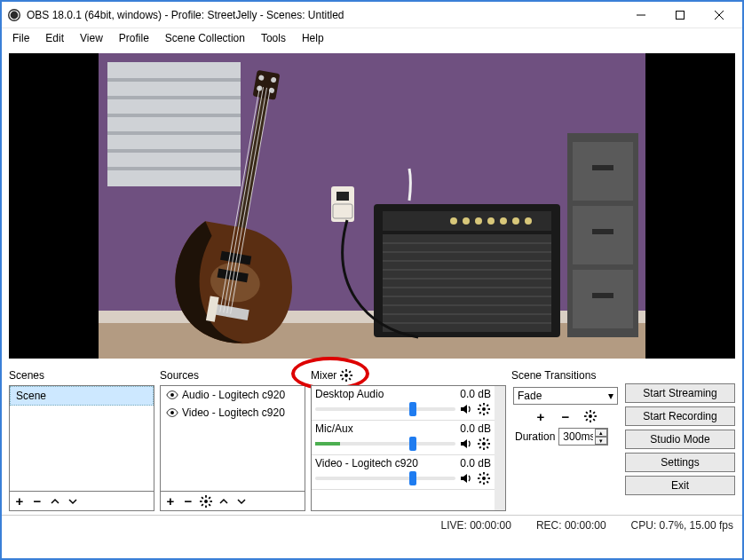 This screenshot has height=560, width=744. What do you see at coordinates (170, 501) in the screenshot?
I see `source-add-button: +` at bounding box center [170, 501].